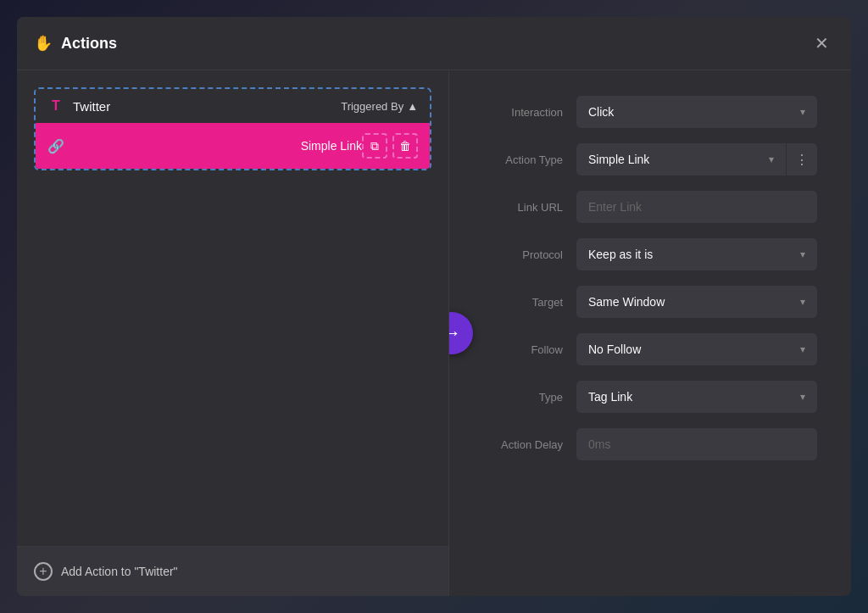 The height and width of the screenshot is (613, 868). I want to click on trigger-name: Twitter, so click(207, 107).